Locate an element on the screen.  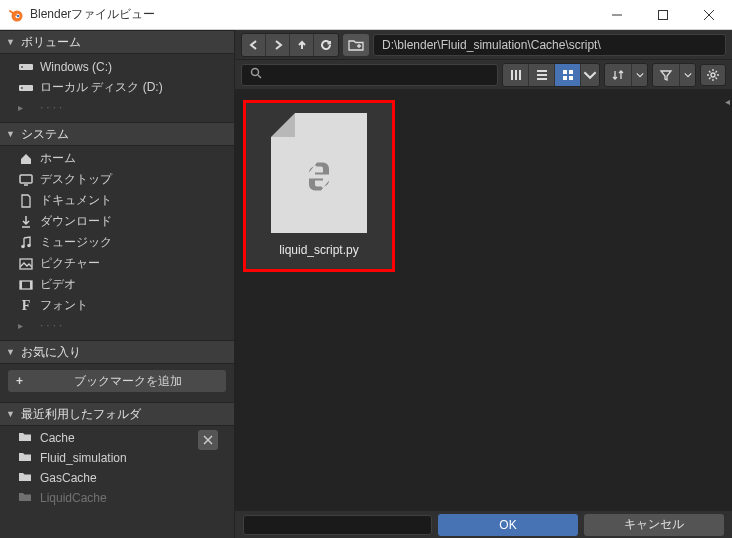
sidebar-item-label: ビデオ is located at coordinates (58, 284).